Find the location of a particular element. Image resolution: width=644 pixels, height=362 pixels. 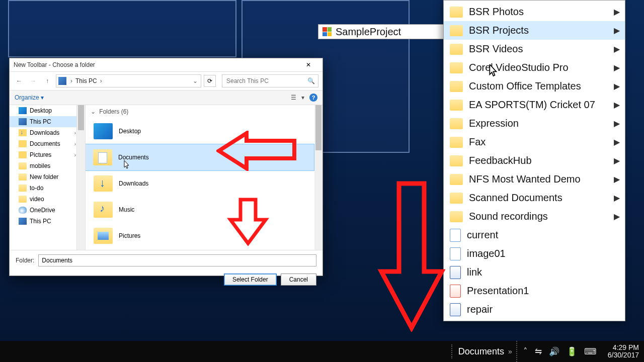

toolbar-label: Documents is located at coordinates (481, 352).